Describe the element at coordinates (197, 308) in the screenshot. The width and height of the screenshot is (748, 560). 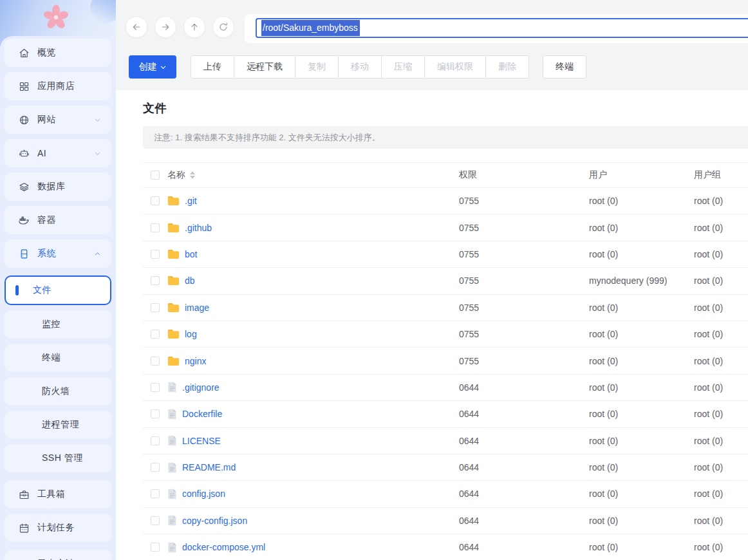
I see `file-name-link: image` at that location.